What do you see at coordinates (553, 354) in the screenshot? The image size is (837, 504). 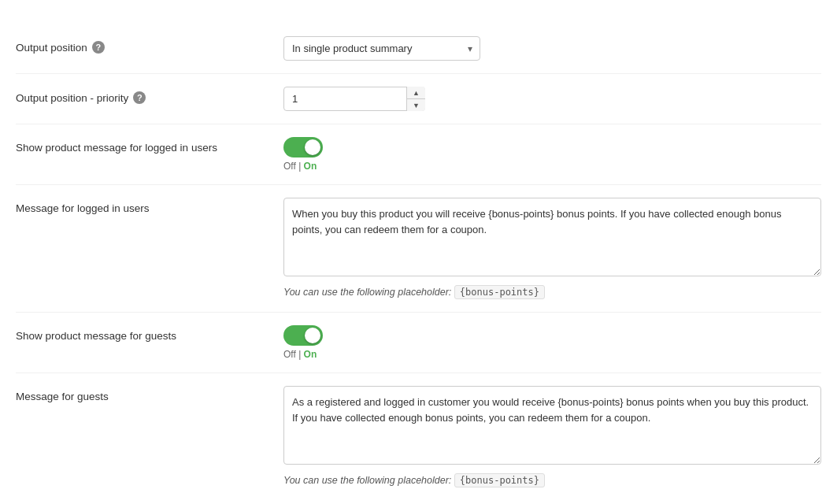 I see `guests-toggle-labels: Off | On` at bounding box center [553, 354].